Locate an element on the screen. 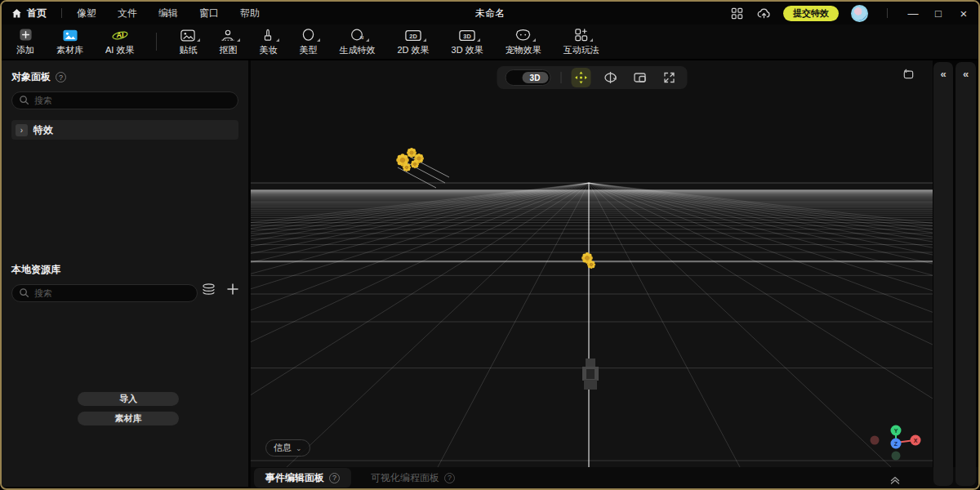  2d-glyph: 2D is located at coordinates (413, 36).